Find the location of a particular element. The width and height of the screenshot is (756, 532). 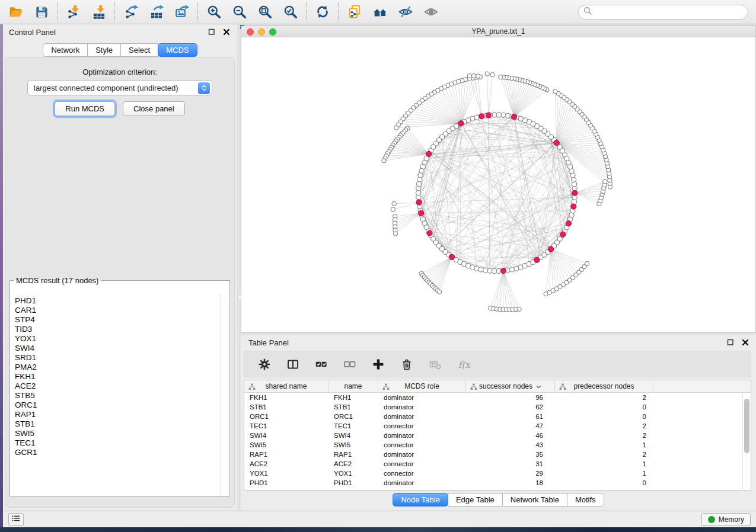

tab-edge-table: Edge Table is located at coordinates (476, 500).